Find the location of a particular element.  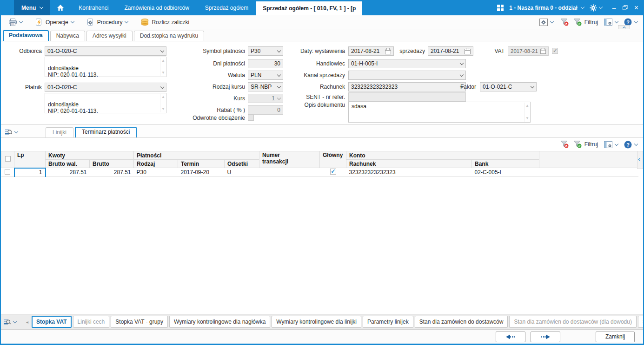

column-header-odsetki: Odsetki is located at coordinates (242, 164).